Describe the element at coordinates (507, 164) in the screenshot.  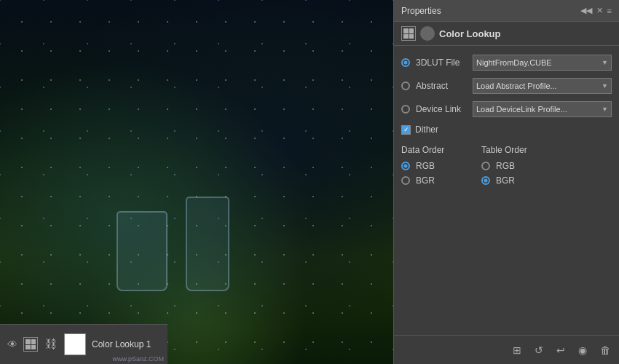
I see `order-section: Data Order RGB BGR Table Order R` at that location.